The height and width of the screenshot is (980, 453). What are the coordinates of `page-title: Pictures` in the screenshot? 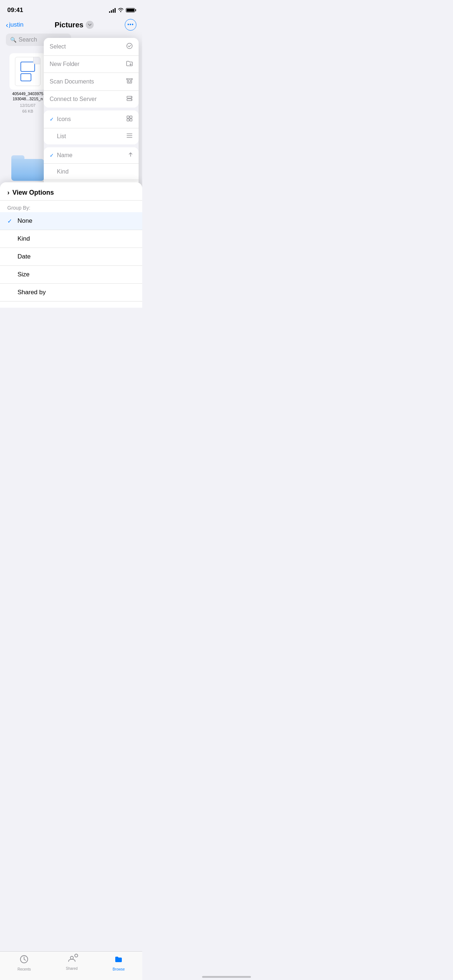 It's located at (69, 25).